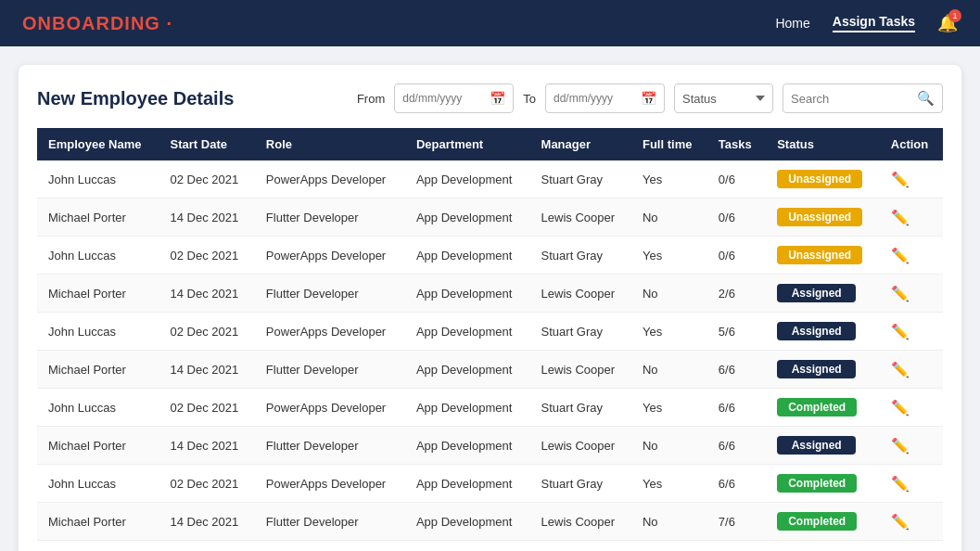 Image resolution: width=980 pixels, height=551 pixels. What do you see at coordinates (736, 521) in the screenshot?
I see `cell-tasks: 7/6` at bounding box center [736, 521].